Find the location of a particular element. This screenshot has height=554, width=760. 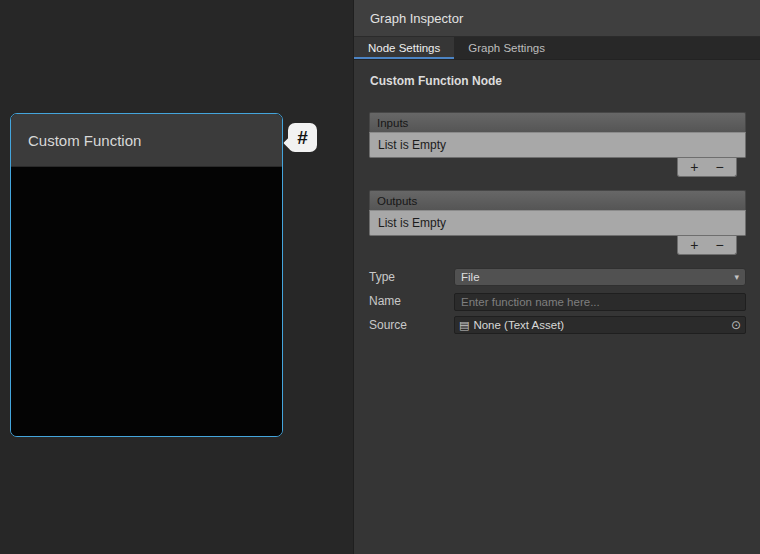

outputs-list-empty-label: List is Empty is located at coordinates (412, 223).